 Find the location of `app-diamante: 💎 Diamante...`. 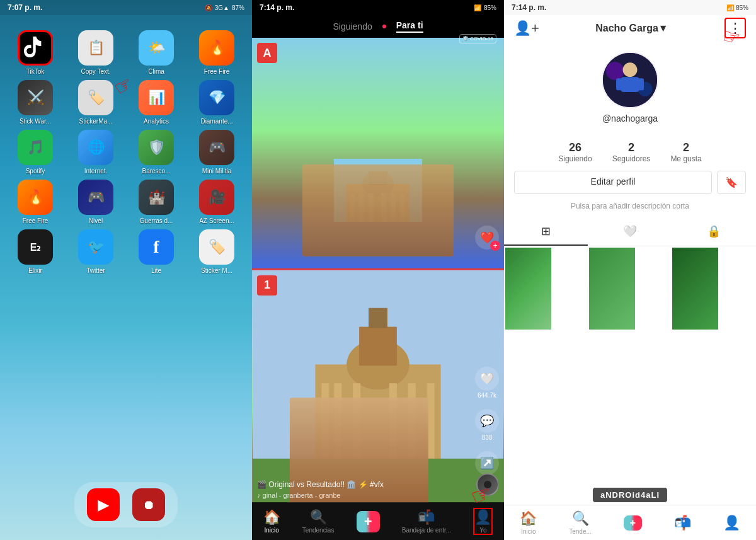

app-diamante: 💎 Diamante... is located at coordinates (217, 102).